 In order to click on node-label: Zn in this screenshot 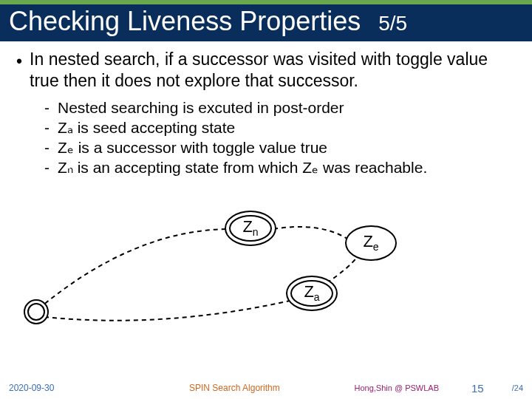, I will do `click(250, 228)`.